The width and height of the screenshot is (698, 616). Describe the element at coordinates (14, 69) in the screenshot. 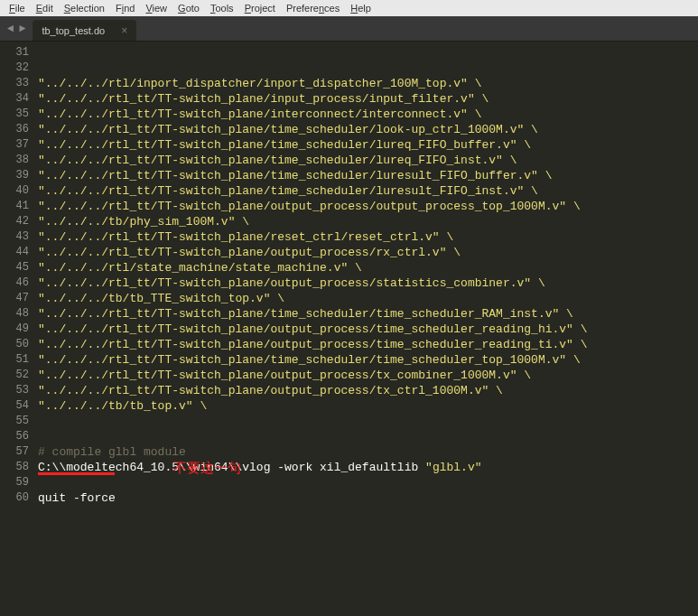

I see `line-number: 32` at that location.